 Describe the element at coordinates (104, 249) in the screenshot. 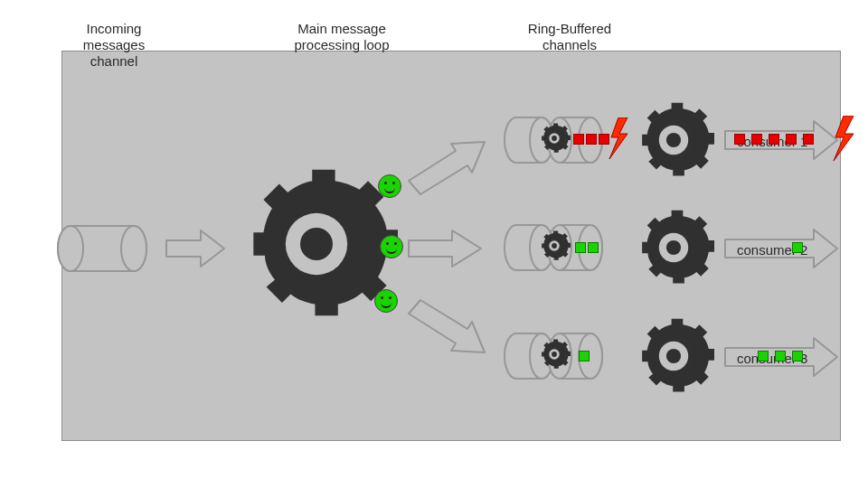

I see `input-cylinder` at that location.